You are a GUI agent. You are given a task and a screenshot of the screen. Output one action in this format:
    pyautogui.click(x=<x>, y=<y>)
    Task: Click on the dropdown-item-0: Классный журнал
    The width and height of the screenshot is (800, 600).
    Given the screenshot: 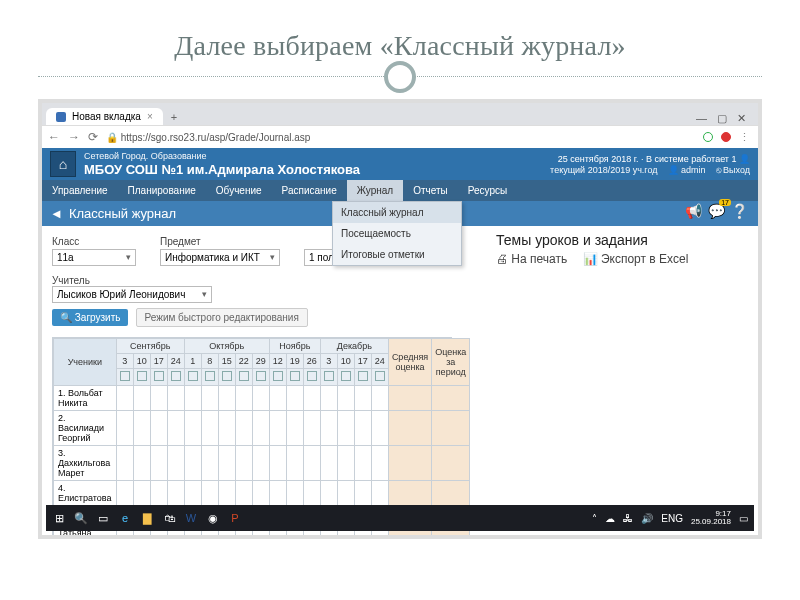 What is the action you would take?
    pyautogui.click(x=397, y=212)
    